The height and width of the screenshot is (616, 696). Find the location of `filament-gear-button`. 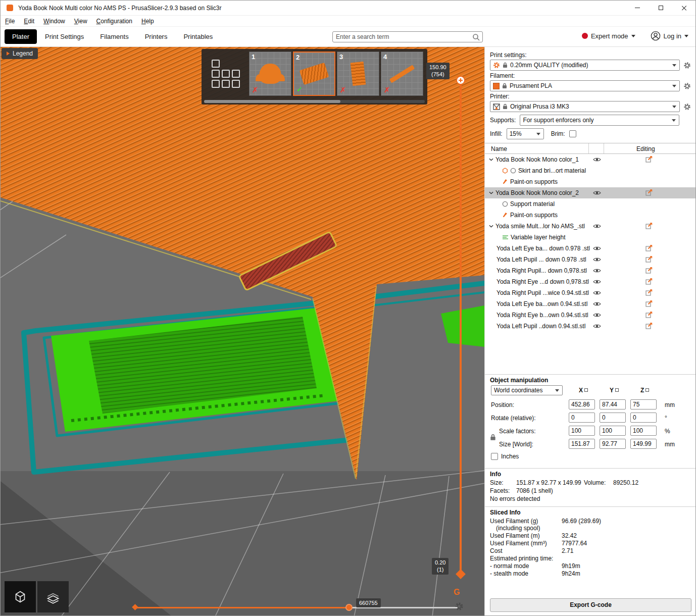

filament-gear-button is located at coordinates (687, 86).